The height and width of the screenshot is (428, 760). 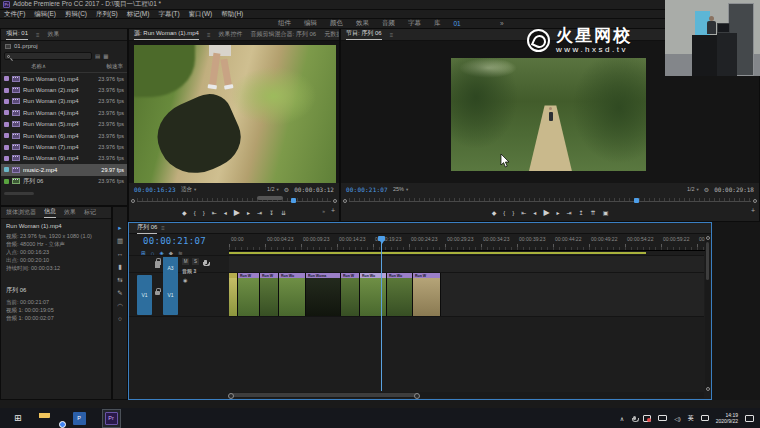 I want to click on workspace-tab: 效果, so click(x=362, y=24).